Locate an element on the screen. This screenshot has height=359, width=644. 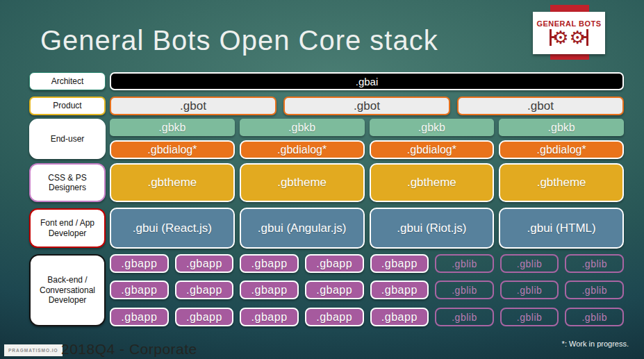
gbui-angular-block: .gbui (Angular.js) is located at coordinates (302, 228).